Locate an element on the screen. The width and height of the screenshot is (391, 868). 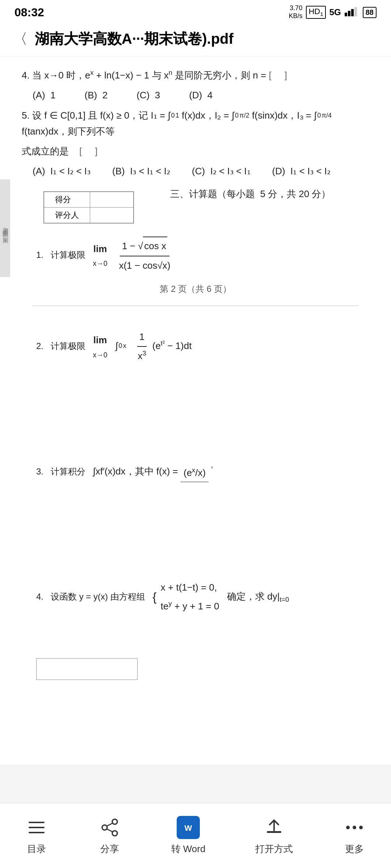
q5-option-d: (D) I₁ < I₃ < I₂ is located at coordinates (301, 171).